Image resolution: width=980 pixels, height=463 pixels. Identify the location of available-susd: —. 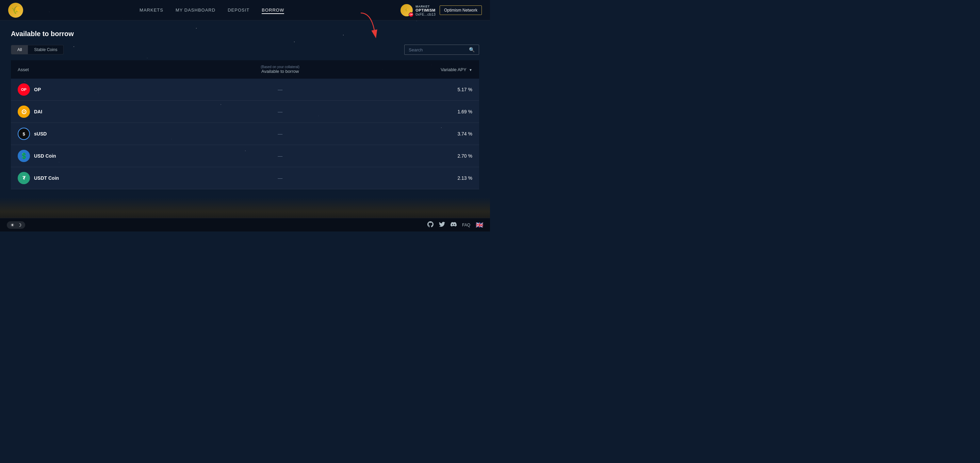
(280, 134).